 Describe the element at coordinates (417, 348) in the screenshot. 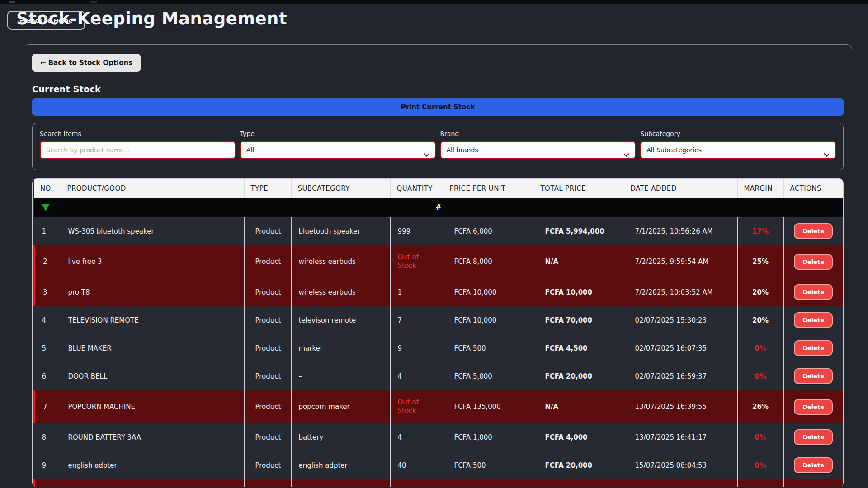

I see `quantity-cell: 9` at that location.